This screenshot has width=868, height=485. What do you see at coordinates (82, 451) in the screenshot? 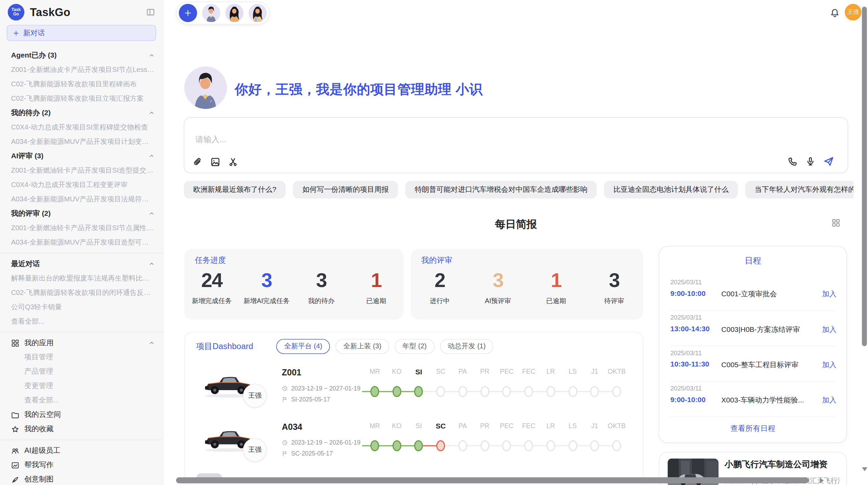
I see `sidebar-item-ai-super-staff: AI超级员工` at bounding box center [82, 451].